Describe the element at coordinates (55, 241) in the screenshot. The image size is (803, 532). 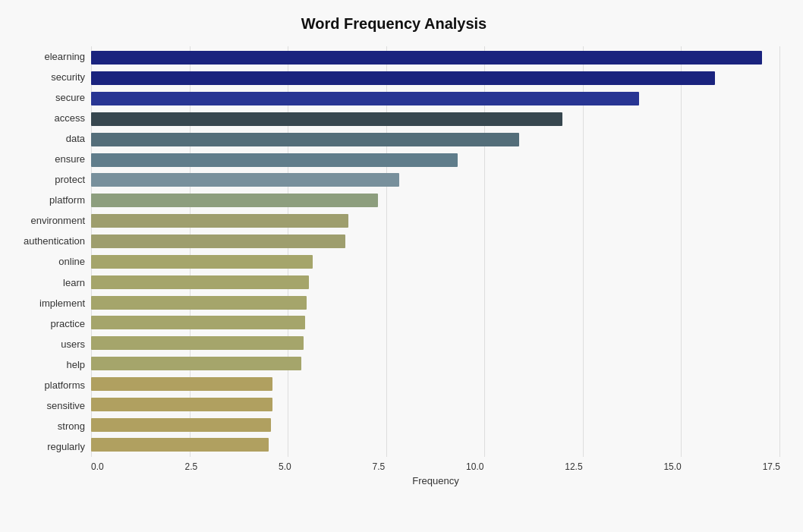
I see `y-label: authentication` at that location.